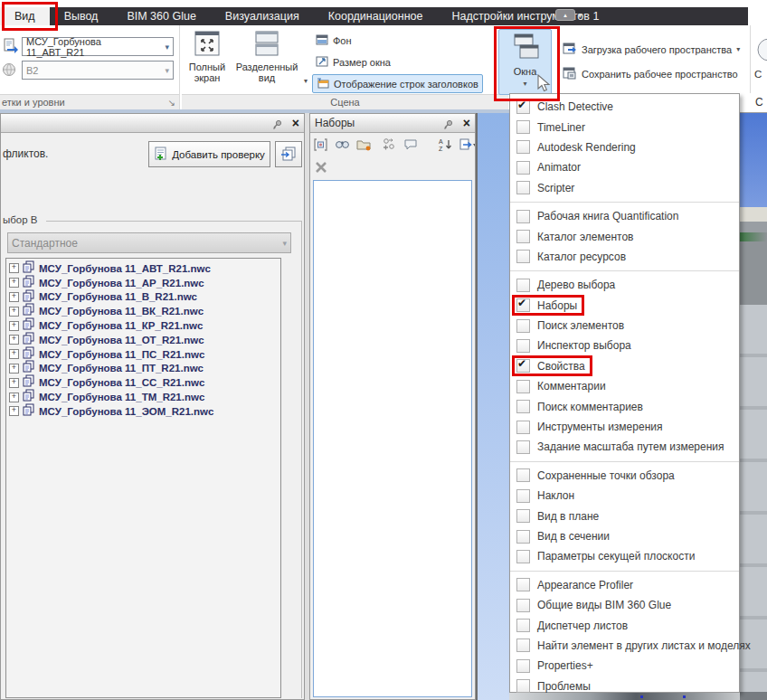 The width and height of the screenshot is (767, 700). Describe the element at coordinates (98, 71) in the screenshot. I see `view-selector-combo: B2 ▾` at that location.